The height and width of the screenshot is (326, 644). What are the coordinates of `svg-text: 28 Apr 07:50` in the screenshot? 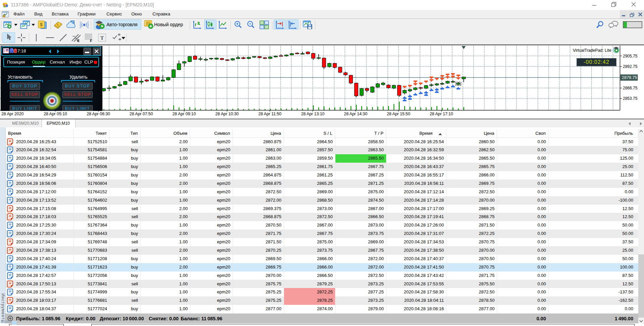 It's located at (141, 114).